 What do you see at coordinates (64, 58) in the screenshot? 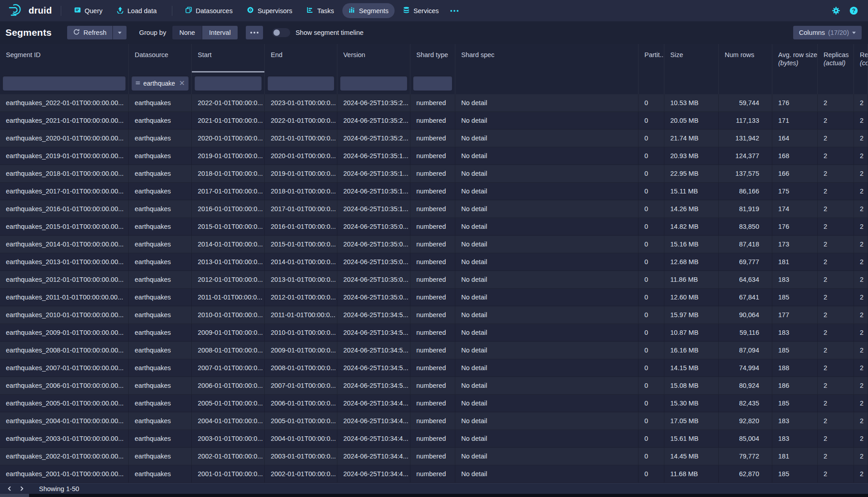
I see `column-header-segment-id: Segment ID` at bounding box center [64, 58].